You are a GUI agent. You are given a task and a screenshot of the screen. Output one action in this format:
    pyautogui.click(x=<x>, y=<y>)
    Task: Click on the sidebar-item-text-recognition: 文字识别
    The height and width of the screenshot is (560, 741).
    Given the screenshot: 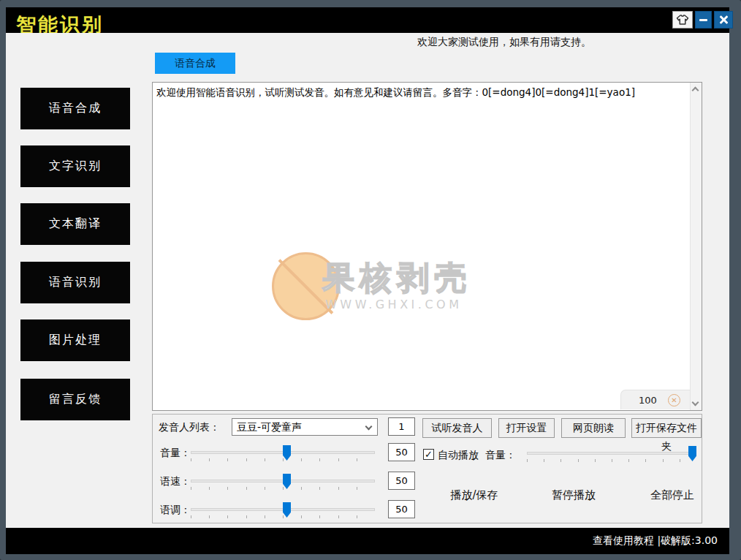 What is the action you would take?
    pyautogui.click(x=75, y=167)
    